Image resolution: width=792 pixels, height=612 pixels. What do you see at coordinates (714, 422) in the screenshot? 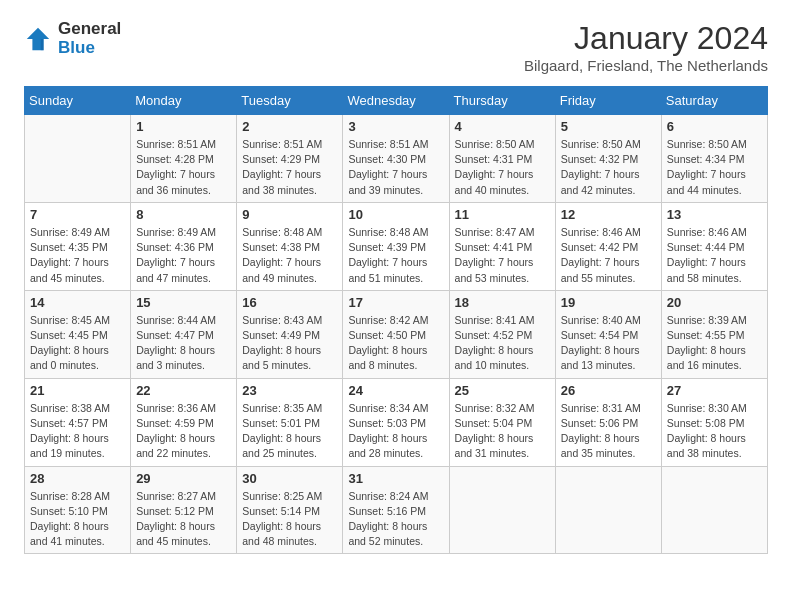
I see `calendar-cell: 27Sunrise: 8:30 AM Sunset: 5:08 PM Dayli…` at bounding box center [714, 422].